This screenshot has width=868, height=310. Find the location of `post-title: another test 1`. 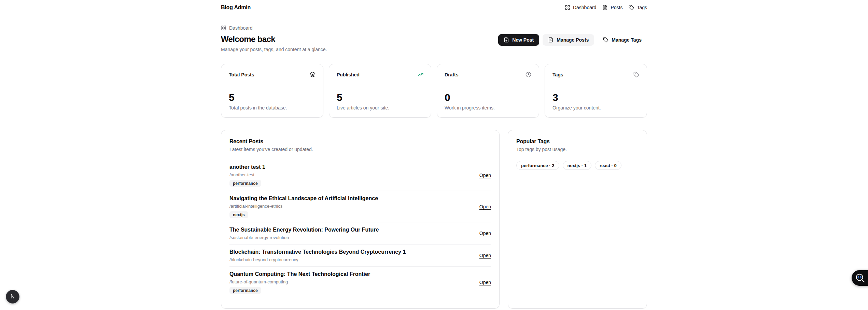

post-title: another test 1 is located at coordinates (247, 167).